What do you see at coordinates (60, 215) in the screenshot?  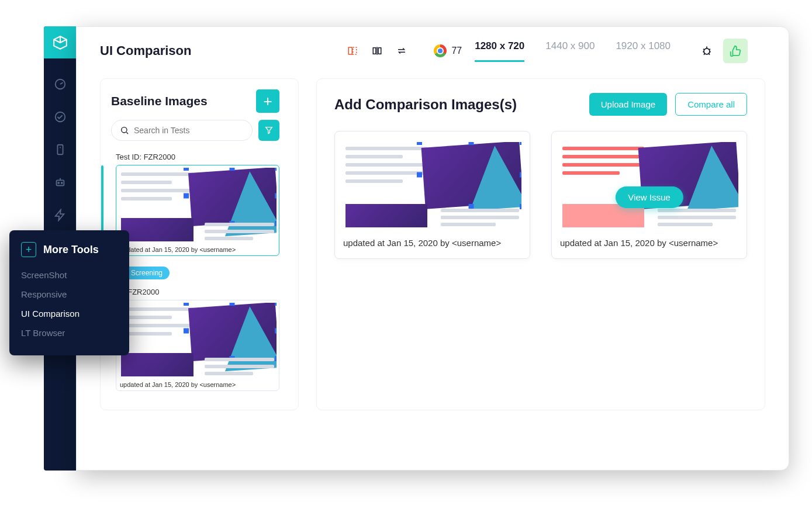 I see `bolt-icon` at bounding box center [60, 215].